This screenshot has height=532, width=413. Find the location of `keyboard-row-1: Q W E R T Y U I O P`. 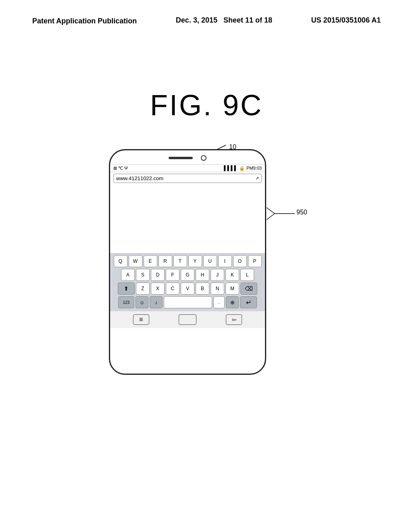

keyboard-row-1: Q W E R T Y U I O P is located at coordinates (188, 261).